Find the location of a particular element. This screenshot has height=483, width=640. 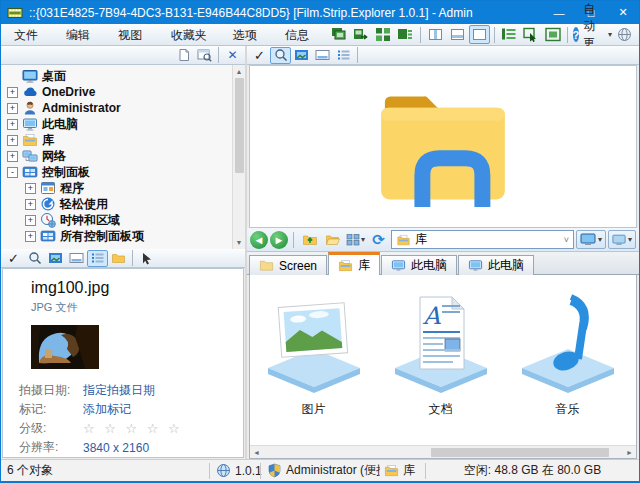

expander-icon: - is located at coordinates (12, 172).